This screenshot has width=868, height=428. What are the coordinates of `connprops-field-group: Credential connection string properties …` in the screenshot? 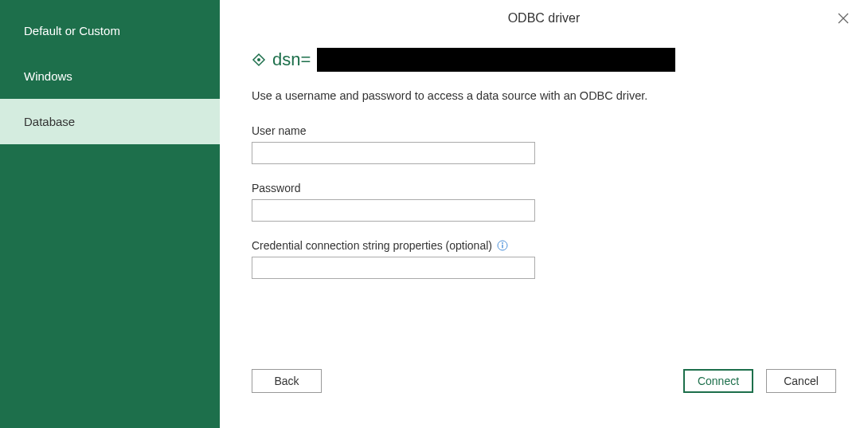 It's located at (544, 259).